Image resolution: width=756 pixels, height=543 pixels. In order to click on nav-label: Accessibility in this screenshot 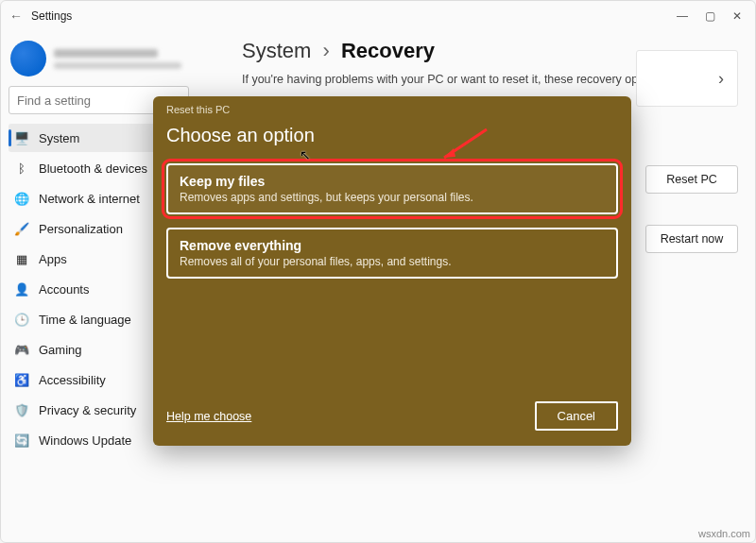, I will do `click(72, 380)`.